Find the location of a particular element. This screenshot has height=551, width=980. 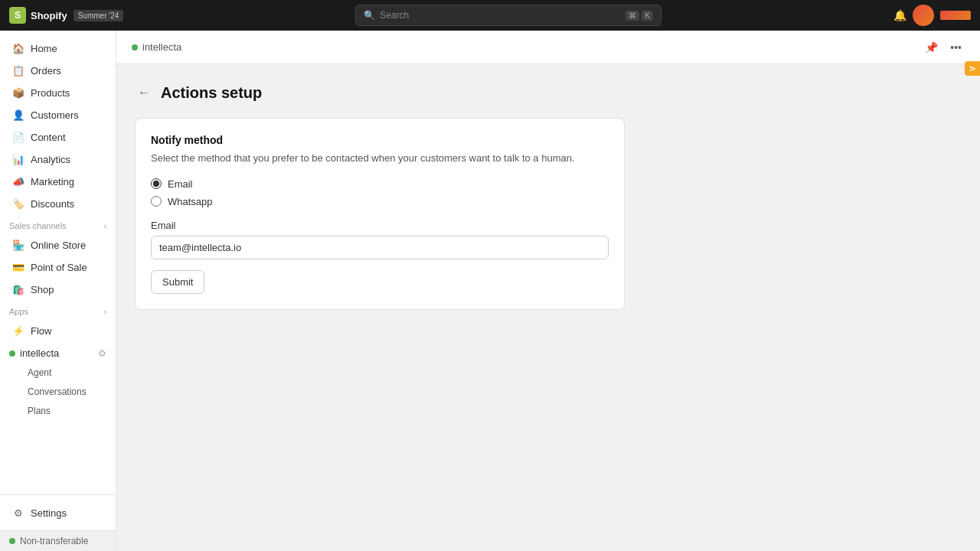

sidebar-label-marketing: Marketing is located at coordinates (52, 182).